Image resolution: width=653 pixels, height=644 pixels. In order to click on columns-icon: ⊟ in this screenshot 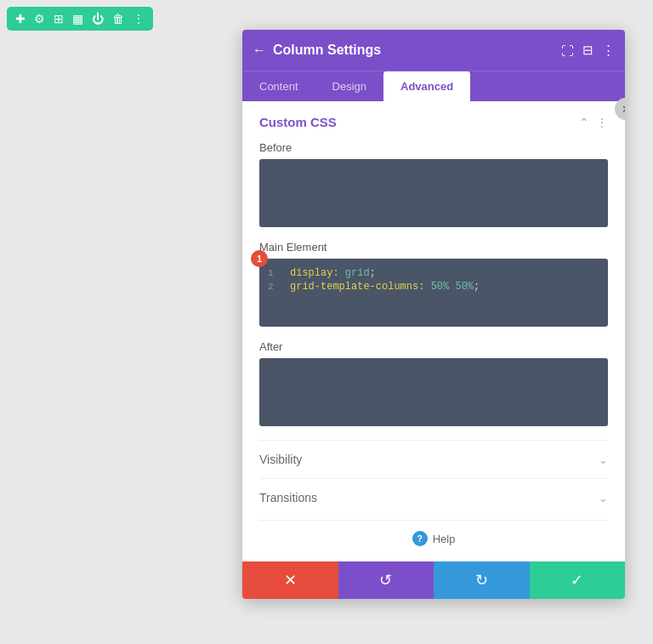, I will do `click(588, 50)`.